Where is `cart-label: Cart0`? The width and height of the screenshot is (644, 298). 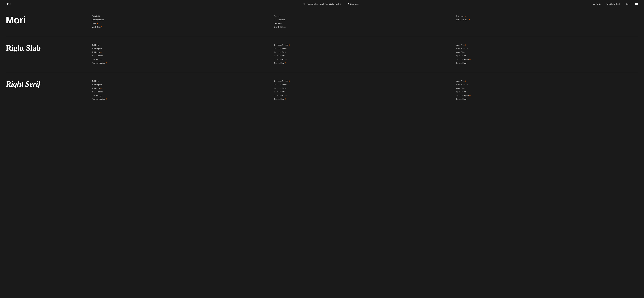 cart-label: Cart0 is located at coordinates (628, 4).